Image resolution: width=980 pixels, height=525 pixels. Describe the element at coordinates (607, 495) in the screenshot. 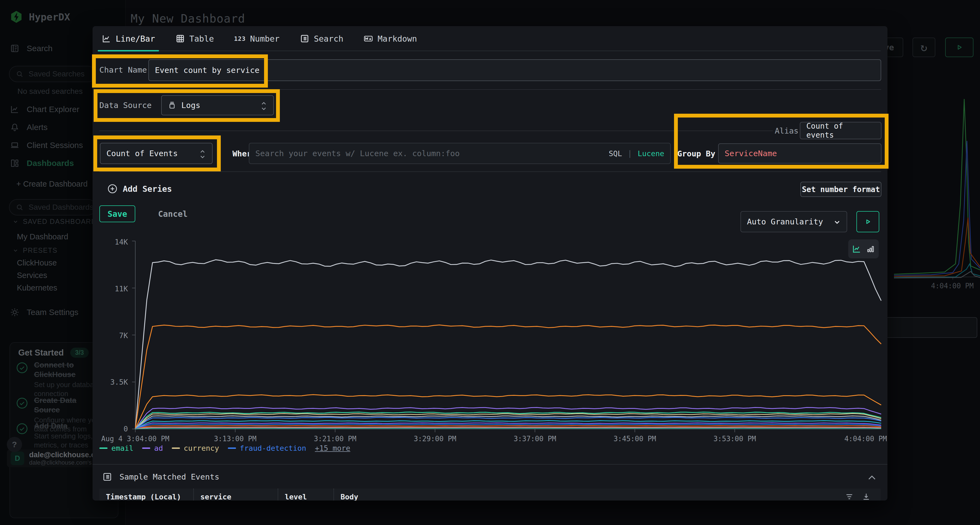

I see `column-header-body: Body` at that location.